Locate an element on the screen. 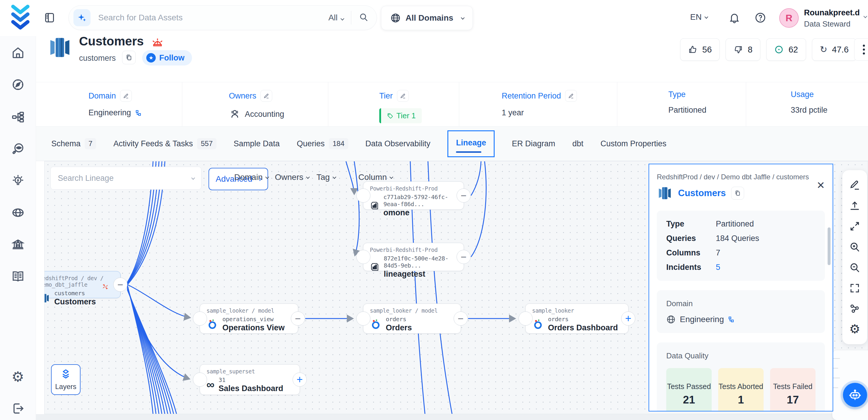  tier-label: Tier is located at coordinates (386, 96).